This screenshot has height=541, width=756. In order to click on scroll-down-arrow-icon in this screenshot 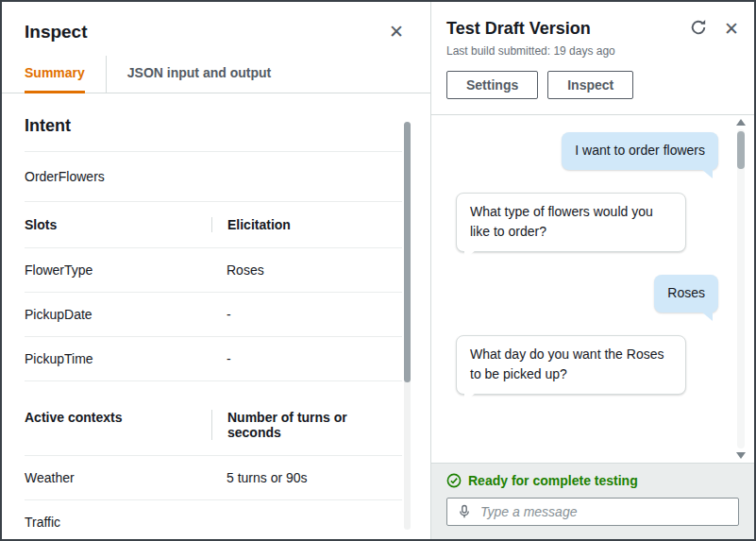, I will do `click(741, 455)`.